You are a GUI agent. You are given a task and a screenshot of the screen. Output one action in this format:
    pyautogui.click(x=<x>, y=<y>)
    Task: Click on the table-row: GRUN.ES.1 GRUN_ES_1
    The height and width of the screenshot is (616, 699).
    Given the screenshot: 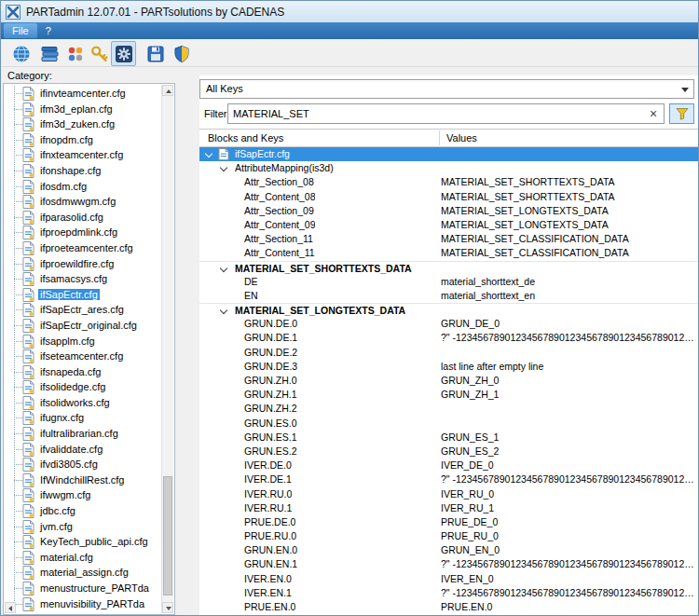 What is the action you would take?
    pyautogui.click(x=449, y=438)
    